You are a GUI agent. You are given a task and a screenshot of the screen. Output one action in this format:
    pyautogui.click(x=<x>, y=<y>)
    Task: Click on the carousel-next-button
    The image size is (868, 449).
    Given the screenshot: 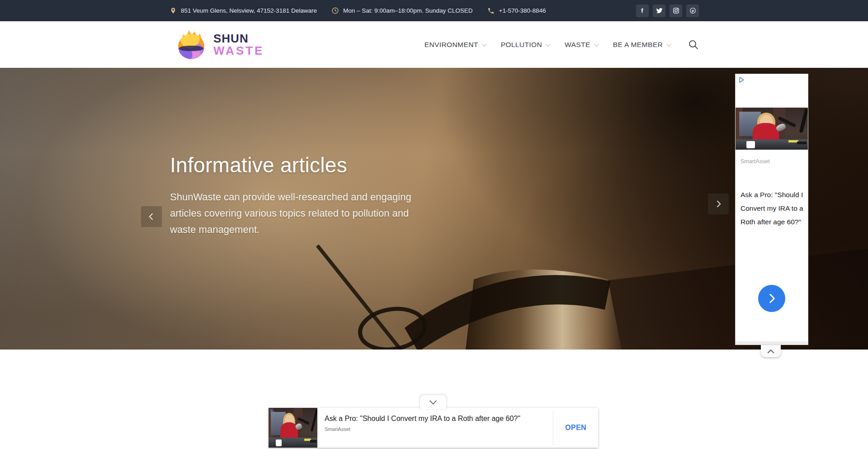 What is the action you would take?
    pyautogui.click(x=718, y=204)
    